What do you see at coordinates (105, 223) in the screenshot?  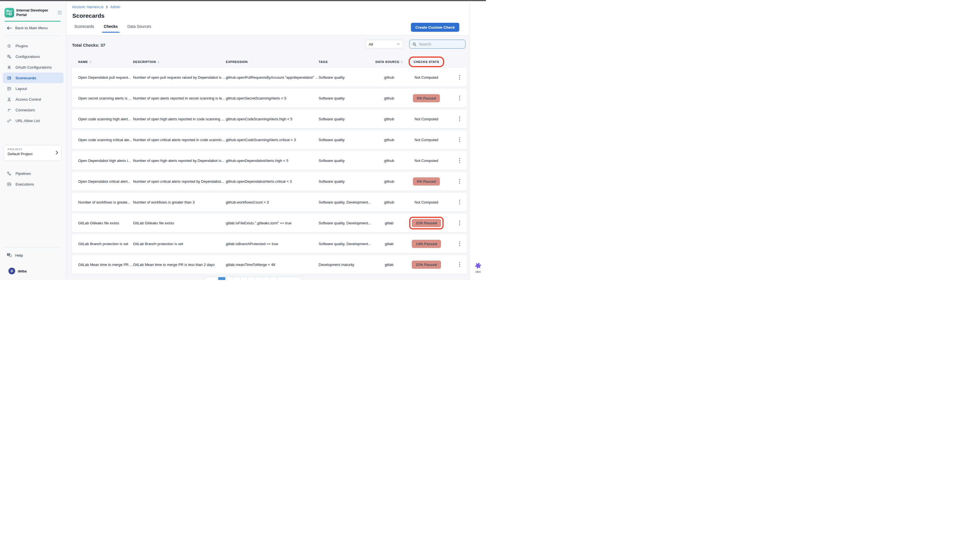 I see `check-name: GitLab Gitleaks file exists` at bounding box center [105, 223].